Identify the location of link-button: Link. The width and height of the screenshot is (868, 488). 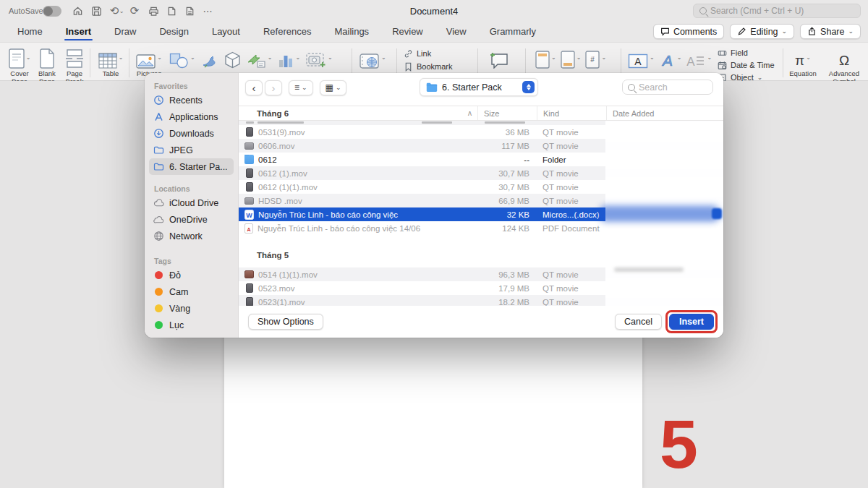
(428, 53).